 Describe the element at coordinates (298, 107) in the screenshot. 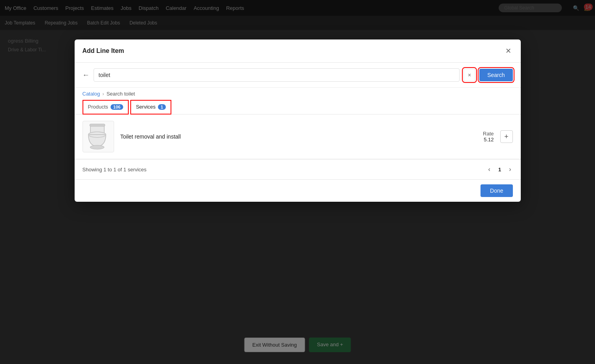

I see `tabs-row: Products 106 Services 1` at that location.